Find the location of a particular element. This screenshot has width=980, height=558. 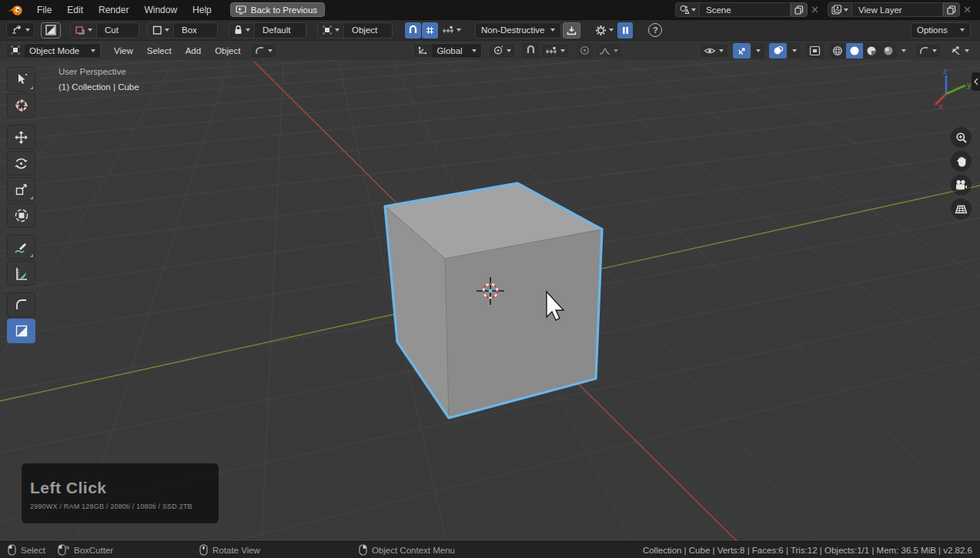

cut-mode-dropdown: Cut is located at coordinates (105, 31).